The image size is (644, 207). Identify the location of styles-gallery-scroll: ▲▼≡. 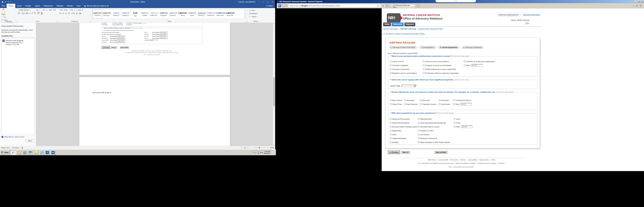
(246, 14).